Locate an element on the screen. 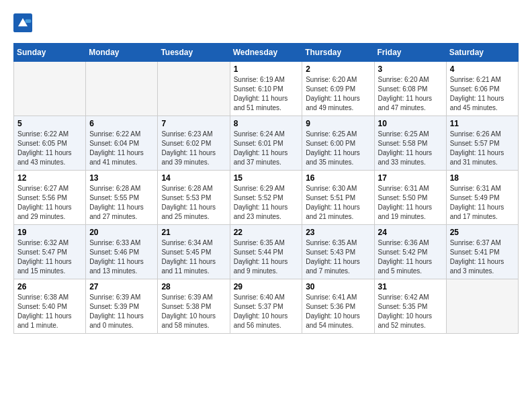 The image size is (532, 411). day-info: Sunrise: 6:20 AM Sunset: 6:08 PM Dayligh… is located at coordinates (410, 94).